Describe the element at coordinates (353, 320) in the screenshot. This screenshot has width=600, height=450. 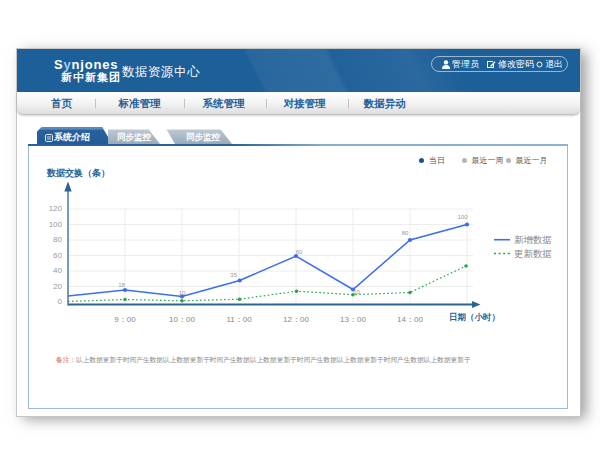
I see `svg-text: 13：00` at that location.